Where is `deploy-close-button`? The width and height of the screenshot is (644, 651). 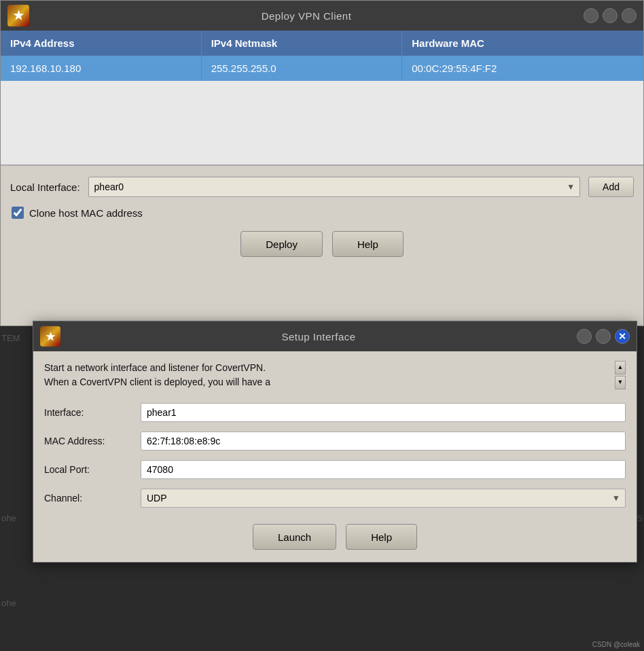 deploy-close-button is located at coordinates (629, 16).